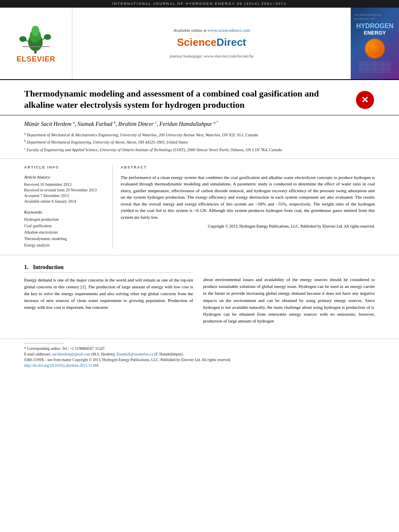 The width and height of the screenshot is (399, 532). What do you see at coordinates (65, 228) in the screenshot?
I see `keywords-section: Keywords: Hydrogen production Coal gasif…` at bounding box center [65, 228].